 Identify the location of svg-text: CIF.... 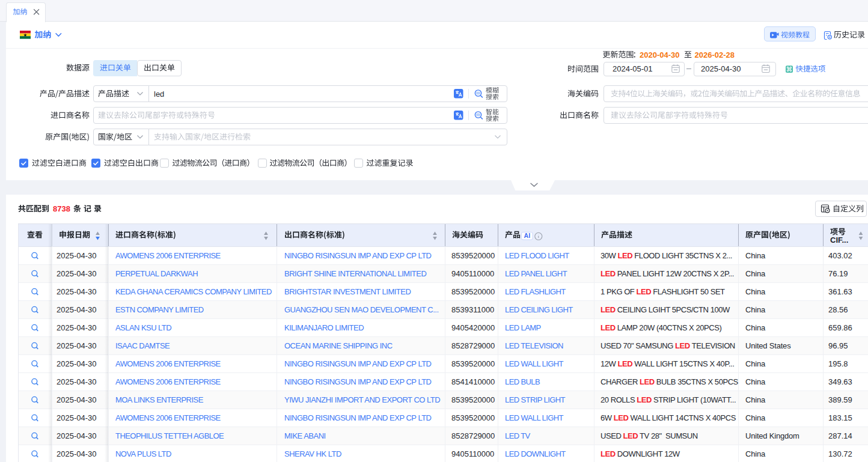
(839, 240).